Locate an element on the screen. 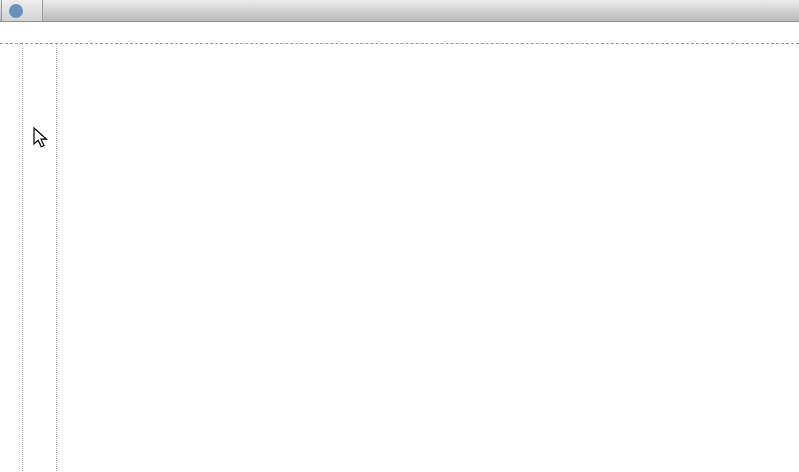 The width and height of the screenshot is (799, 472). mouse-cursor is located at coordinates (41, 138).